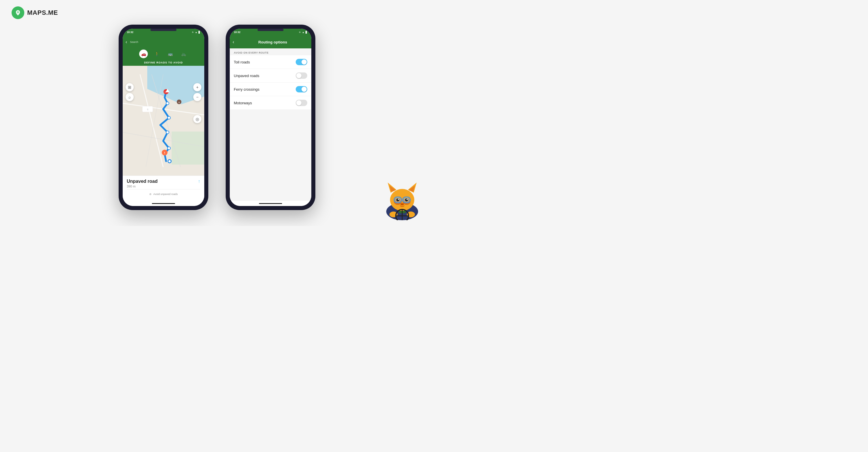  I want to click on nav-bar-2: ‹ Routing options, so click(271, 42).